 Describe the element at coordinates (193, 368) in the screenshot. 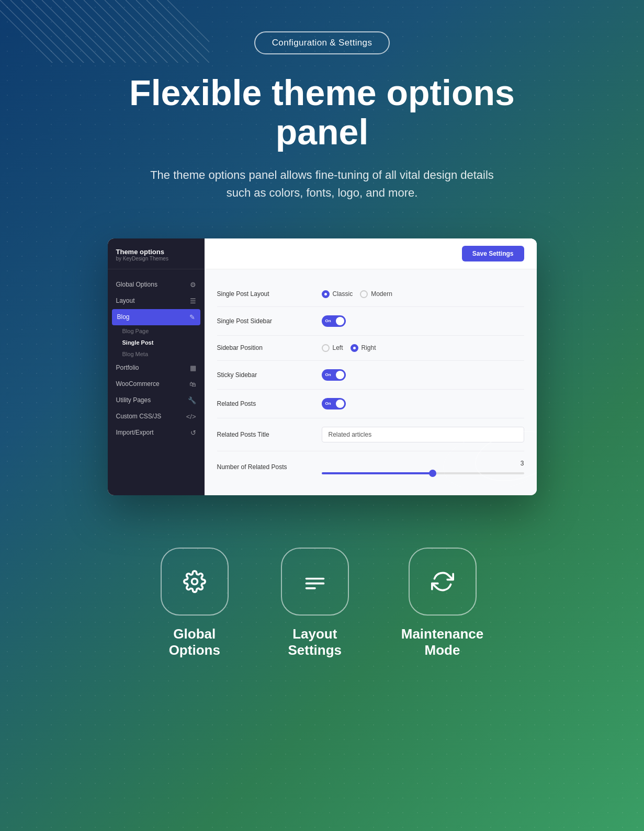

I see `portfolio-icon: ▦` at that location.